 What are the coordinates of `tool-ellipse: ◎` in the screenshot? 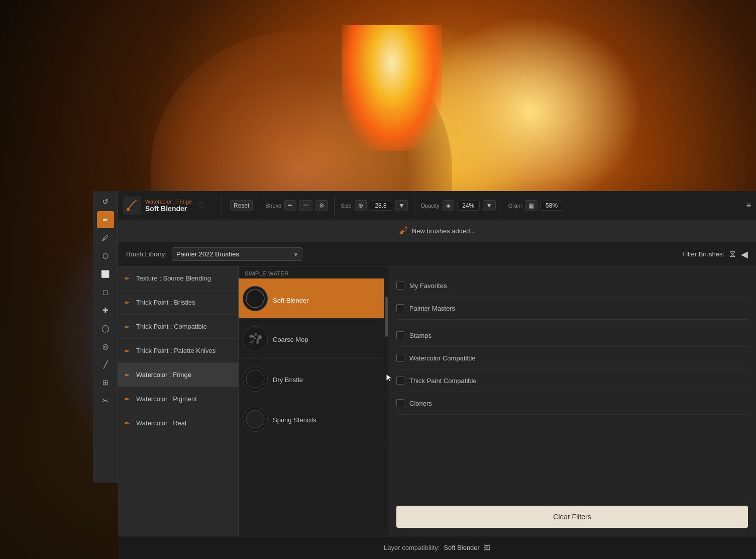 It's located at (105, 346).